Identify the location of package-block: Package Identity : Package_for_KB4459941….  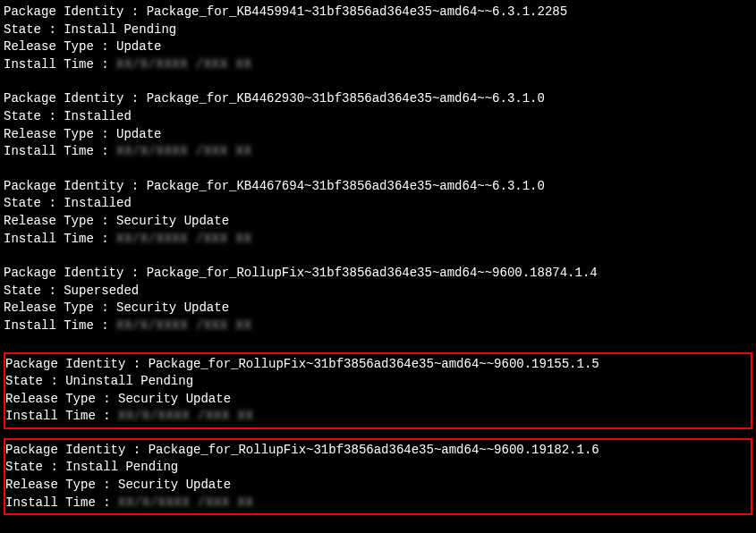
(378, 38).